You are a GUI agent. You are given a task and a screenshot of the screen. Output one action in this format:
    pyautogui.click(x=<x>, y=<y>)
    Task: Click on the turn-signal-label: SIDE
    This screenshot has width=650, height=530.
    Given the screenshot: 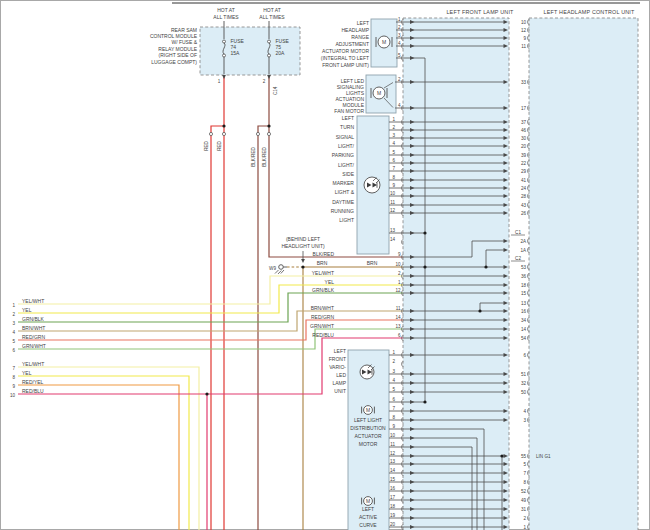 What is the action you would take?
    pyautogui.click(x=348, y=174)
    